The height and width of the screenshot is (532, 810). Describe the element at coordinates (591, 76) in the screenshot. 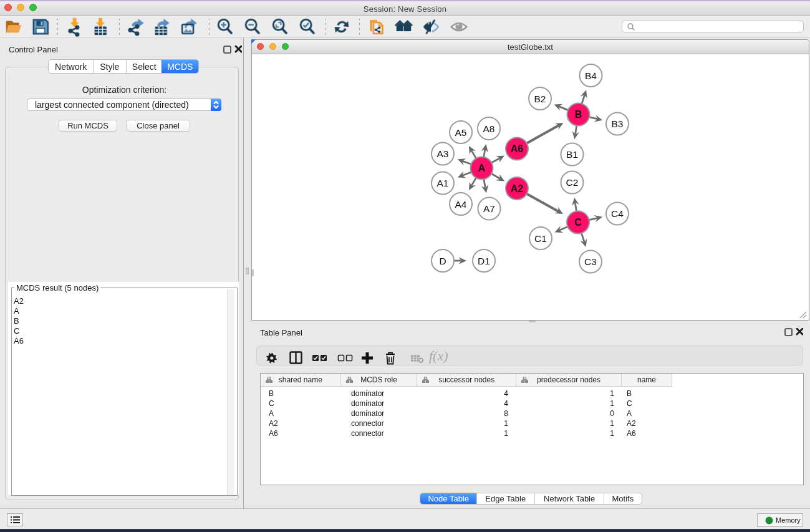

I see `svg-text: B4` at that location.